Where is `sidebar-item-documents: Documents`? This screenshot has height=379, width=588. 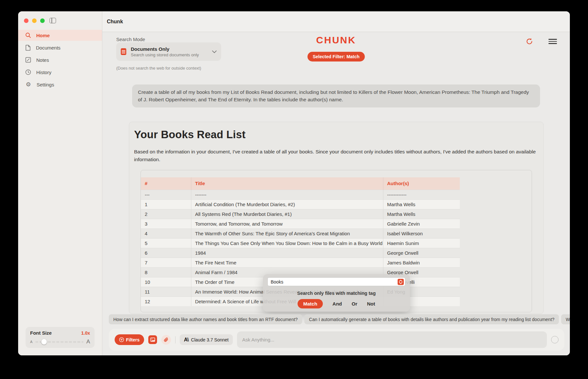 sidebar-item-documents: Documents is located at coordinates (60, 48).